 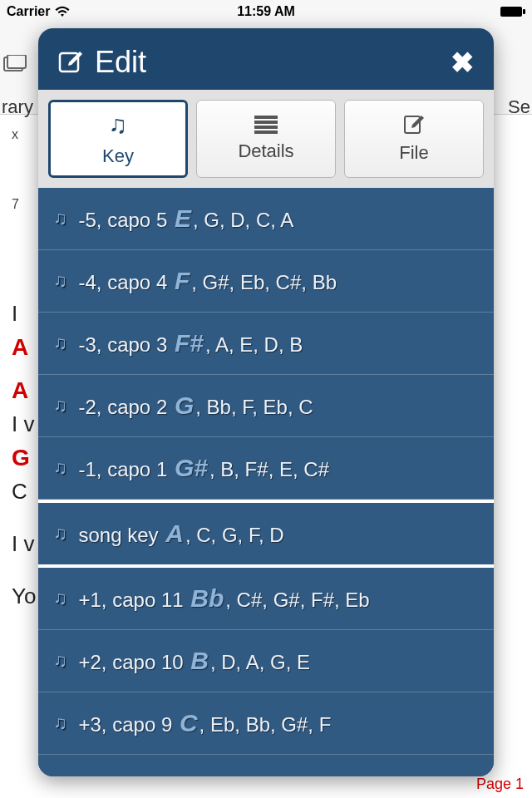 What do you see at coordinates (266, 12) in the screenshot?
I see `status-bar: Carrier 11:59 AM` at bounding box center [266, 12].